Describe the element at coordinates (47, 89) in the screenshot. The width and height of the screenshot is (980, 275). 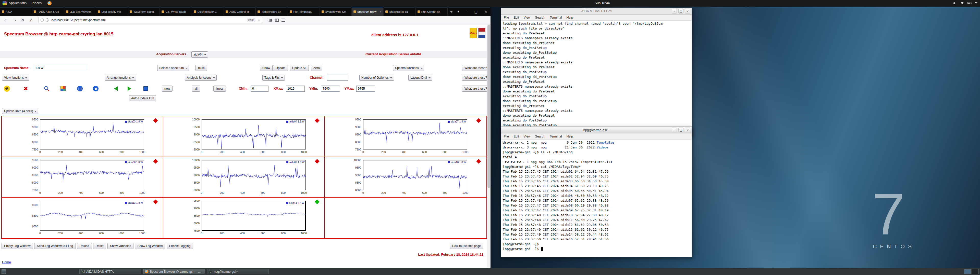
I see `zoom-tool-icon` at that location.